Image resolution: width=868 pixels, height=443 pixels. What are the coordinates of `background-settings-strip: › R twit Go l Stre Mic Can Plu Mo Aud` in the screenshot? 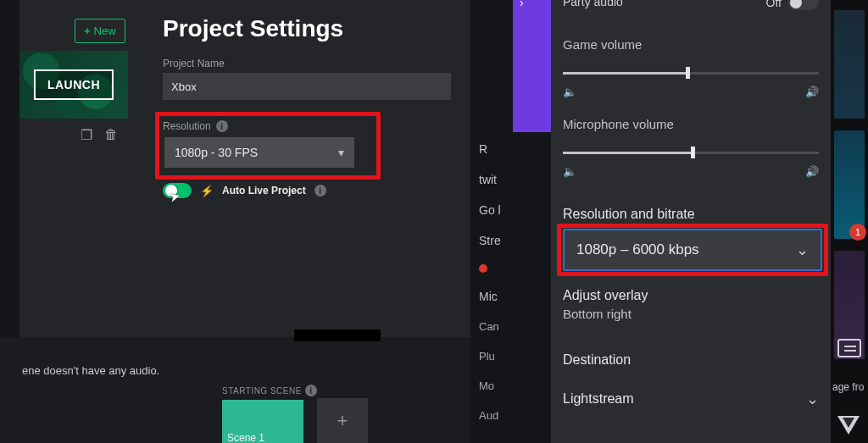 It's located at (510, 222).